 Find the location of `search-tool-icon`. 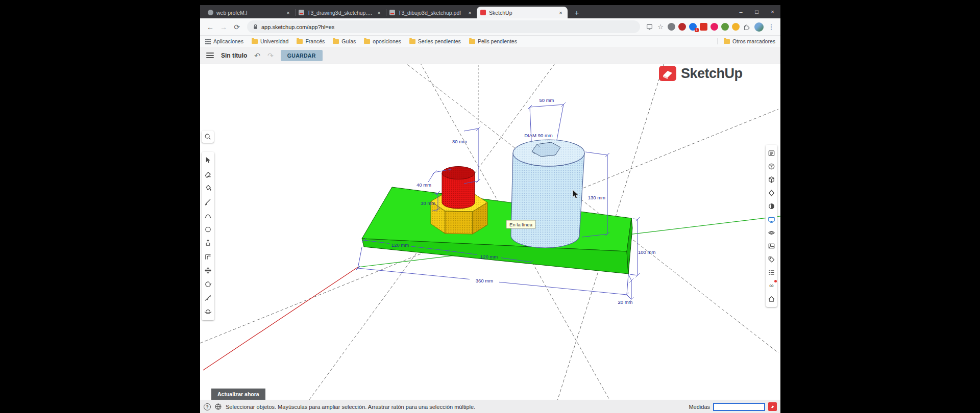

search-tool-icon is located at coordinates (208, 137).